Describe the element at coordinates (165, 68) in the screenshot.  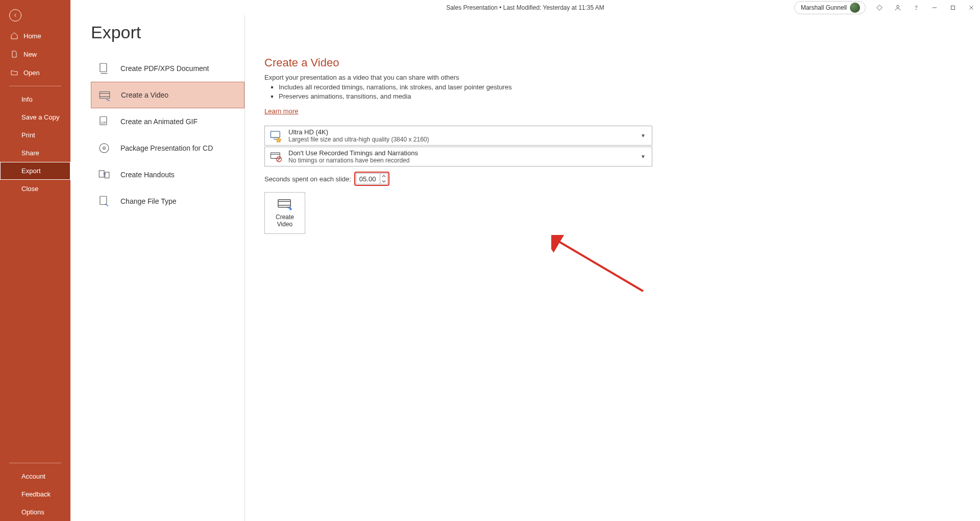
I see `export-option-label: Create PDF/XPS Document` at that location.